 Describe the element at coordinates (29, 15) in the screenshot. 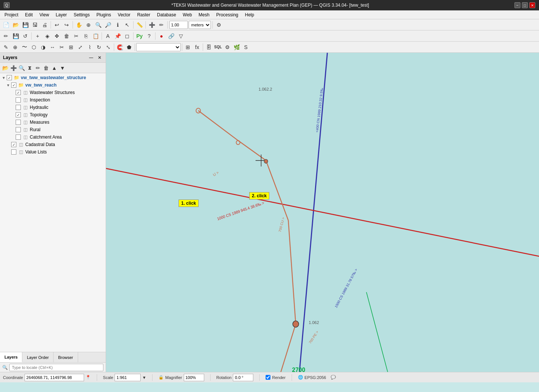

I see `menu-edit: Edit` at that location.